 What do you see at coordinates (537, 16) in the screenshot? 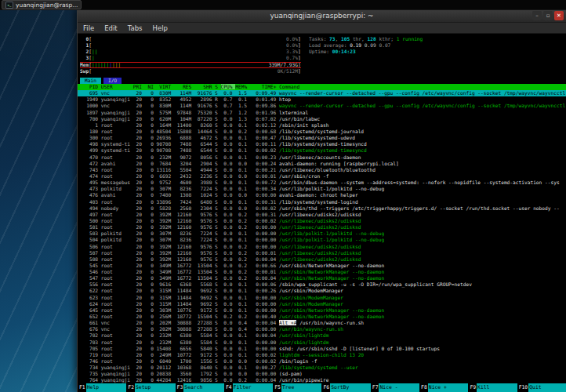
I see `minimize-button: –` at bounding box center [537, 16].